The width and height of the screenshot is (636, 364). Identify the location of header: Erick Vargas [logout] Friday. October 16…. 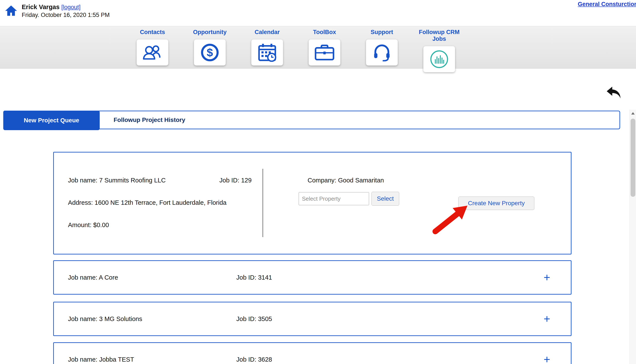
(318, 13).